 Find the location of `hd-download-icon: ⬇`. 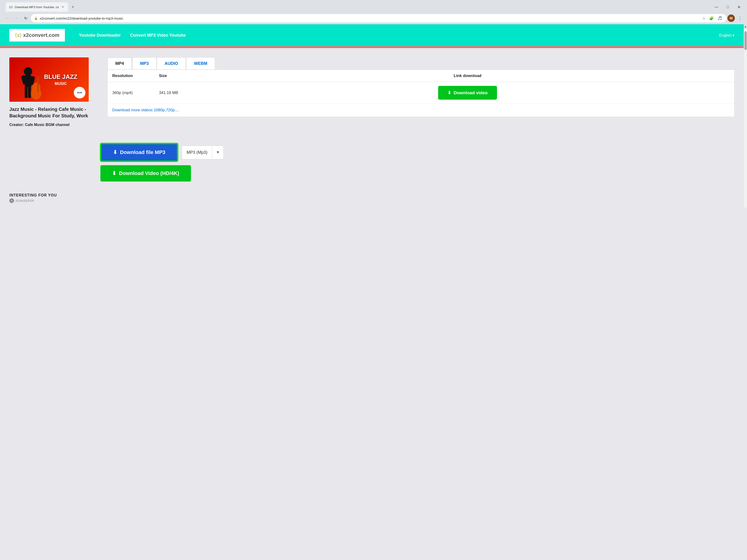

hd-download-icon: ⬇ is located at coordinates (114, 174).